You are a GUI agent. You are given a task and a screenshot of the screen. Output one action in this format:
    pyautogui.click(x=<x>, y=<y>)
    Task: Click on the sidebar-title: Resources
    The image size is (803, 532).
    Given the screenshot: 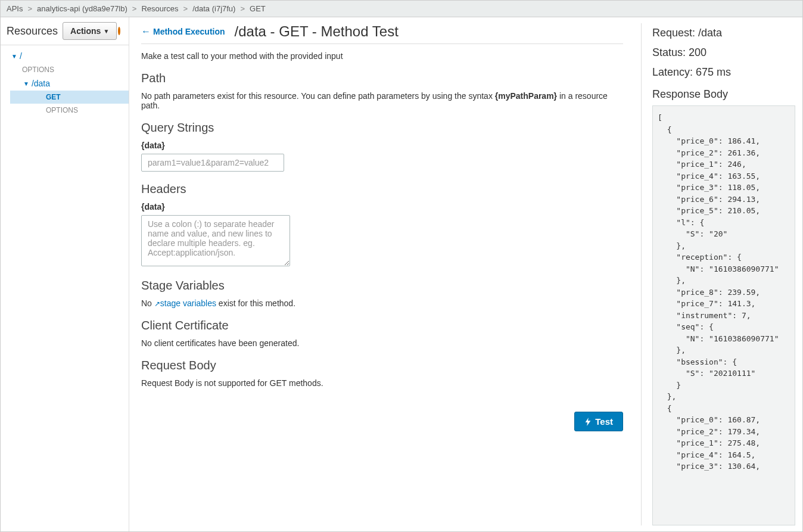 What is the action you would take?
    pyautogui.click(x=32, y=31)
    